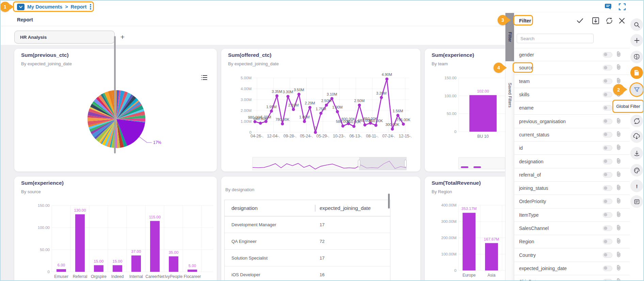  Describe the element at coordinates (405, 163) in the screenshot. I see `range-handle` at that location.